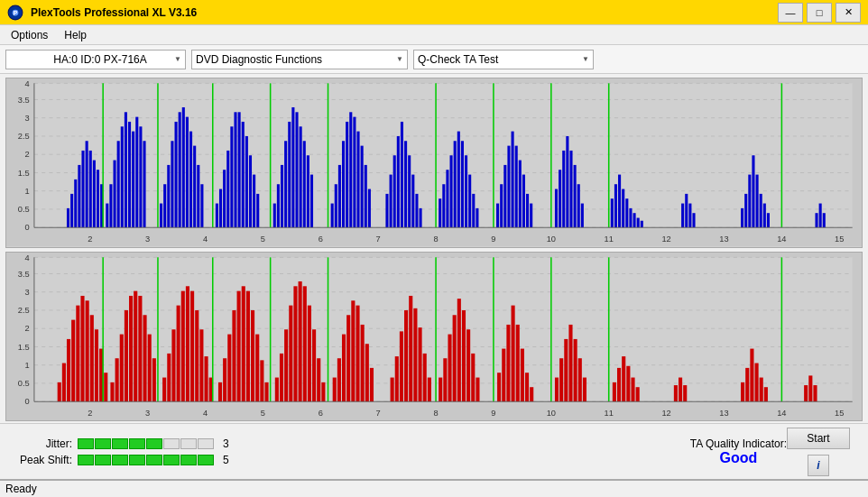  What do you see at coordinates (23, 382) in the screenshot?
I see `svg-text: 0.5` at bounding box center [23, 382].